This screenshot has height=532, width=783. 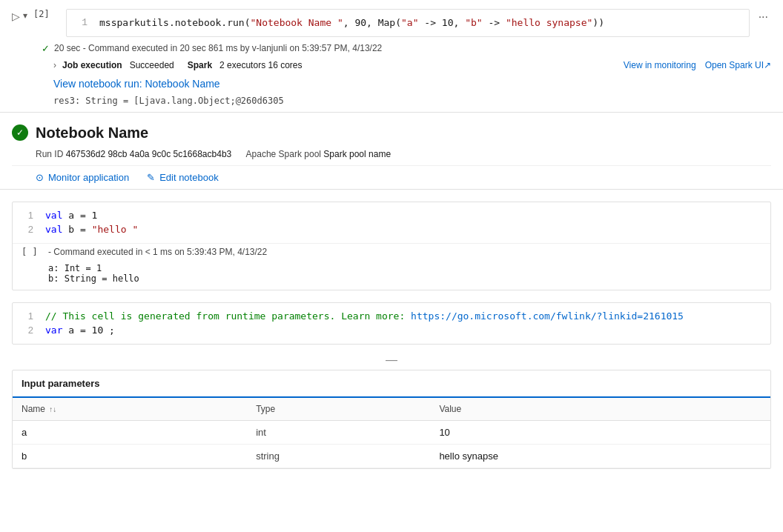 What do you see at coordinates (228, 316) in the screenshot?
I see `cell2-comment: // This cell is generated from runtime p…` at bounding box center [228, 316].